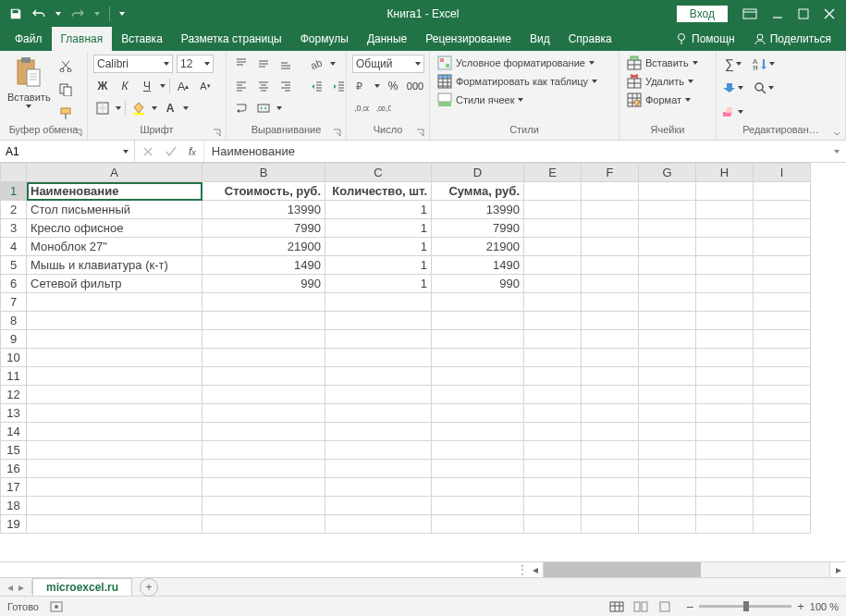 The image size is (846, 616). Describe the element at coordinates (658, 100) in the screenshot. I see `format-cells-button: Формат` at that location.